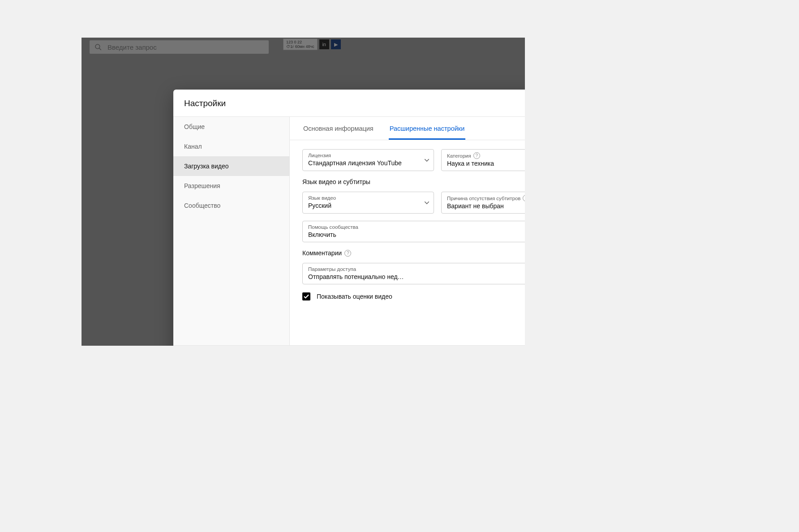 The width and height of the screenshot is (799, 532). What do you see at coordinates (231, 166) in the screenshot?
I see `sidebar-item-upload: Загрузка видео` at bounding box center [231, 166].